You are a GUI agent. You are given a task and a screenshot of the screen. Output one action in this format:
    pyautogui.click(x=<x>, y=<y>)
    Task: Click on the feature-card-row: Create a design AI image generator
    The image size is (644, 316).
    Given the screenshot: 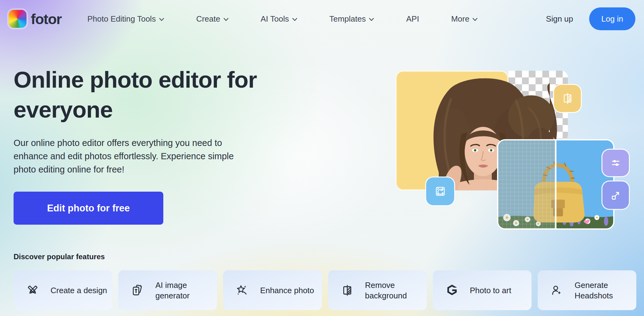 What is the action you would take?
    pyautogui.click(x=325, y=290)
    